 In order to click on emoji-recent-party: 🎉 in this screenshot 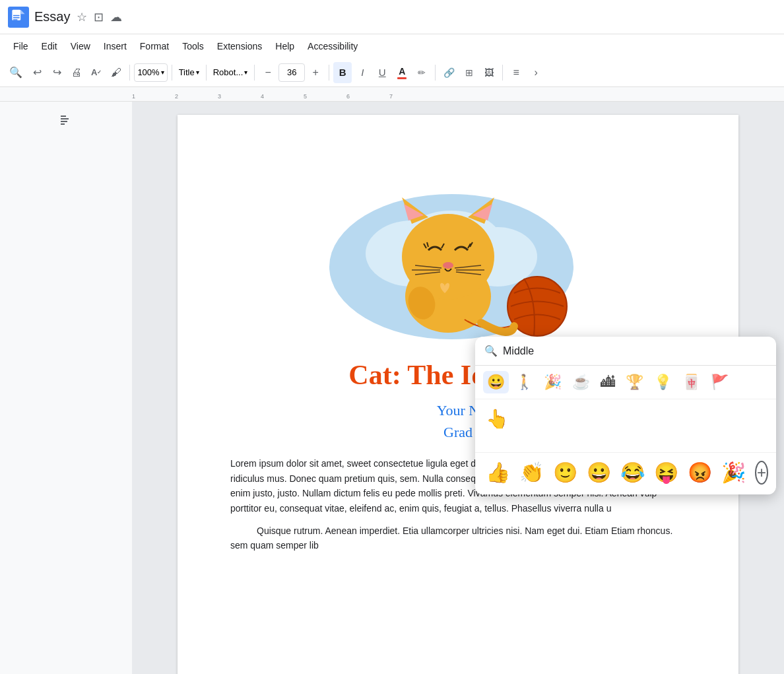, I will do `click(734, 473)`.